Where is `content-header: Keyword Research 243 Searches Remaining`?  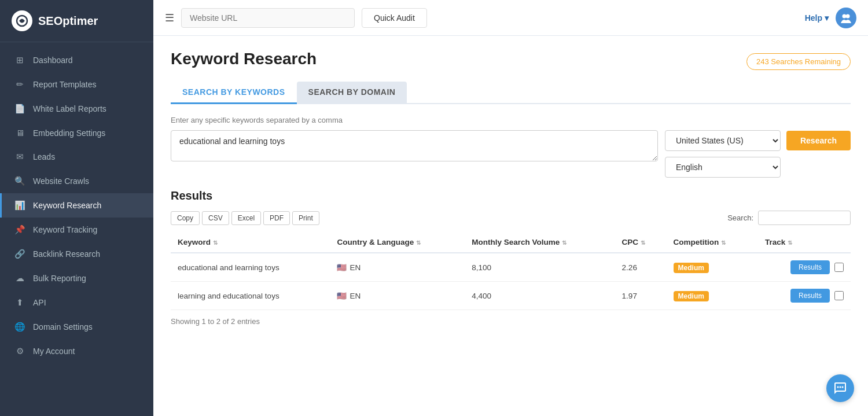 content-header: Keyword Research 243 Searches Remaining is located at coordinates (510, 60).